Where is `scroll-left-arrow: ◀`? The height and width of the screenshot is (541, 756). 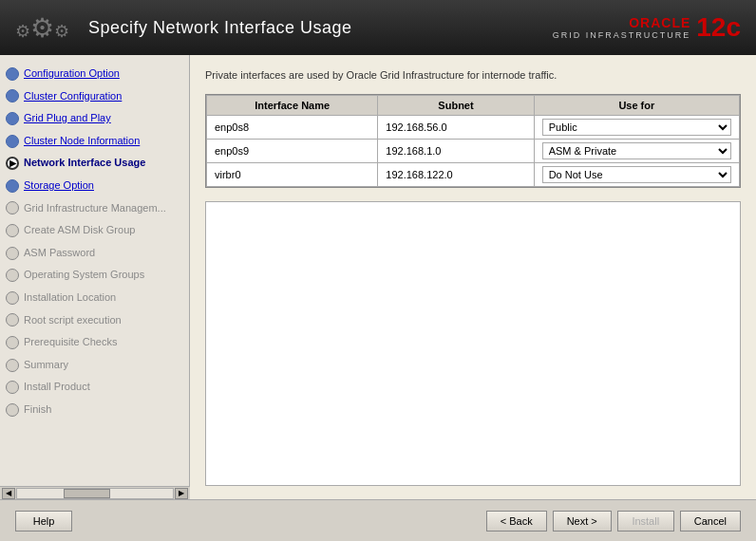
scroll-left-arrow: ◀ is located at coordinates (9, 494).